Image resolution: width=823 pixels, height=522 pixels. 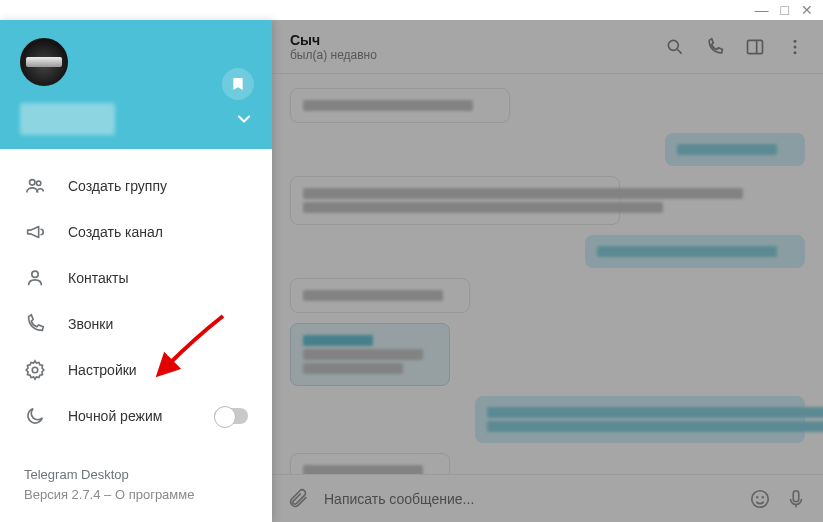 What do you see at coordinates (136, 416) in the screenshot?
I see `menu-item-night-mode: Ночной режим` at bounding box center [136, 416].